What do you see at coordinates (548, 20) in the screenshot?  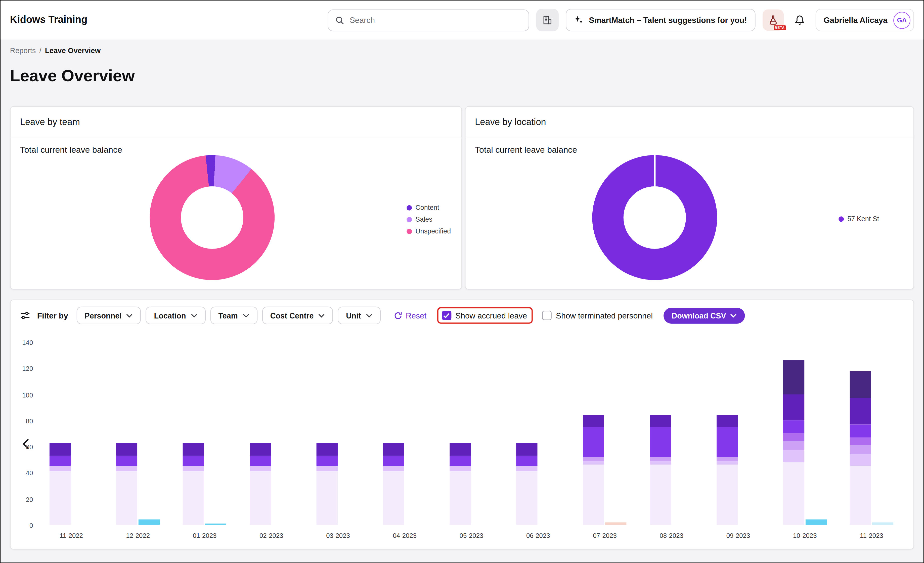 I see `organisation-button` at bounding box center [548, 20].